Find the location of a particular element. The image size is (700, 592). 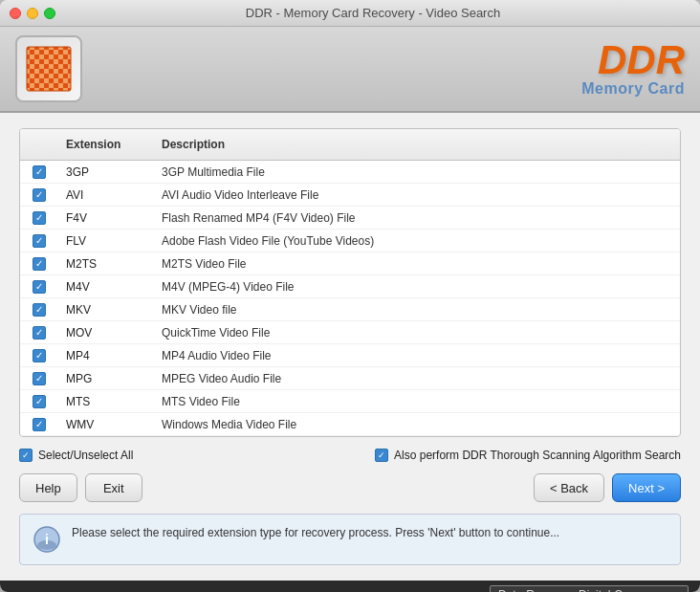

row-description: MP4 Audio Video File is located at coordinates (417, 356).